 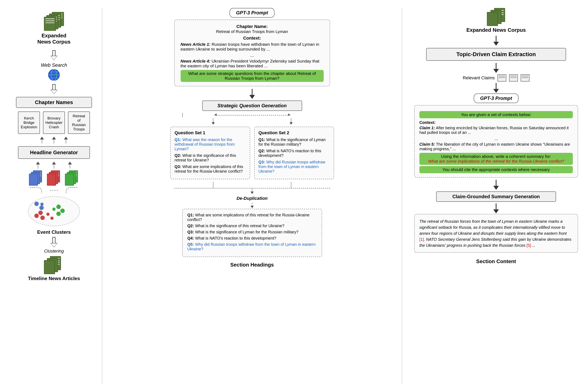 I want to click on arrow-topic-to-claims, so click(x=496, y=68).